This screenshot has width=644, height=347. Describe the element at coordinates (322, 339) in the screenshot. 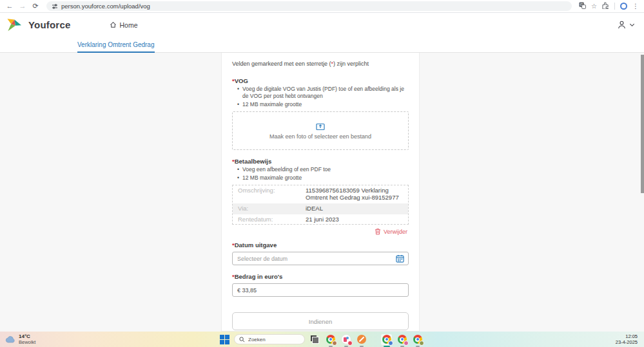

I see `windows-taskbar: 14°C Bewolkt Zoeken` at that location.